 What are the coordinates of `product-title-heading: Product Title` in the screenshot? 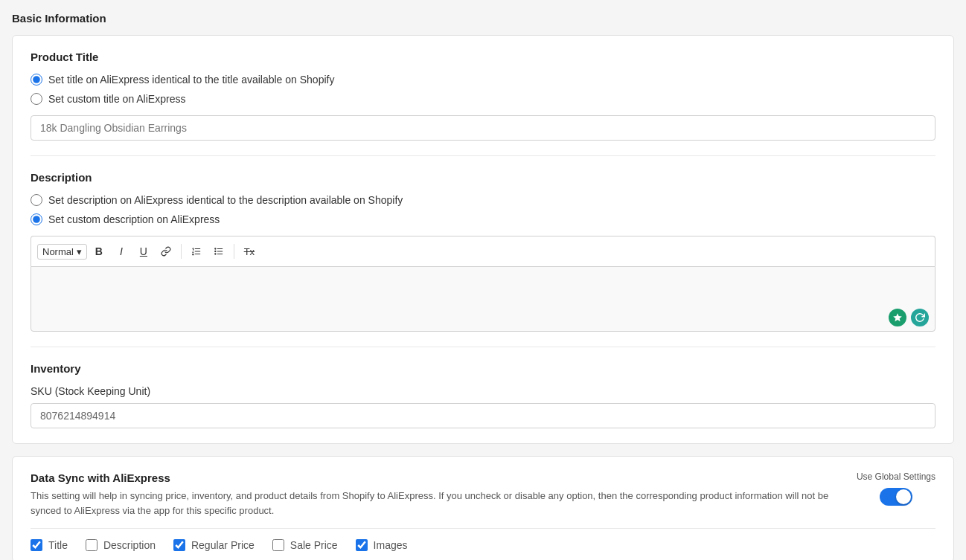 It's located at (483, 57).